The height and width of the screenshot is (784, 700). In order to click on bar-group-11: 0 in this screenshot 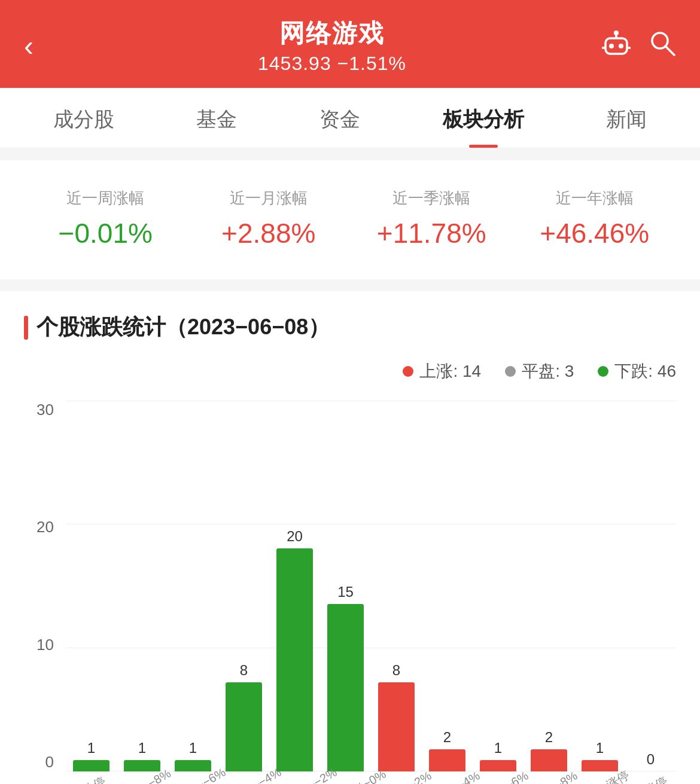, I will do `click(651, 586)`.